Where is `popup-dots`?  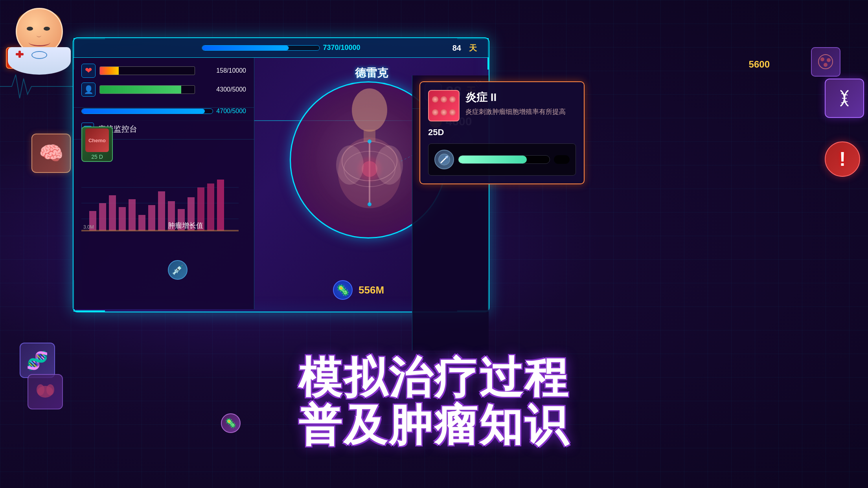 popup-dots is located at coordinates (444, 106).